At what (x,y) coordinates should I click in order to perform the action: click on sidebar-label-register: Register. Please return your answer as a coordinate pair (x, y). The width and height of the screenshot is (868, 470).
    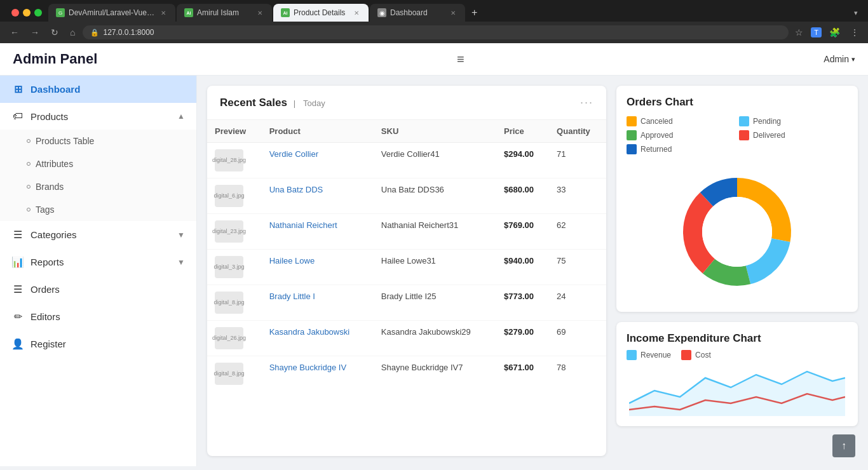
    Looking at the image, I should click on (108, 344).